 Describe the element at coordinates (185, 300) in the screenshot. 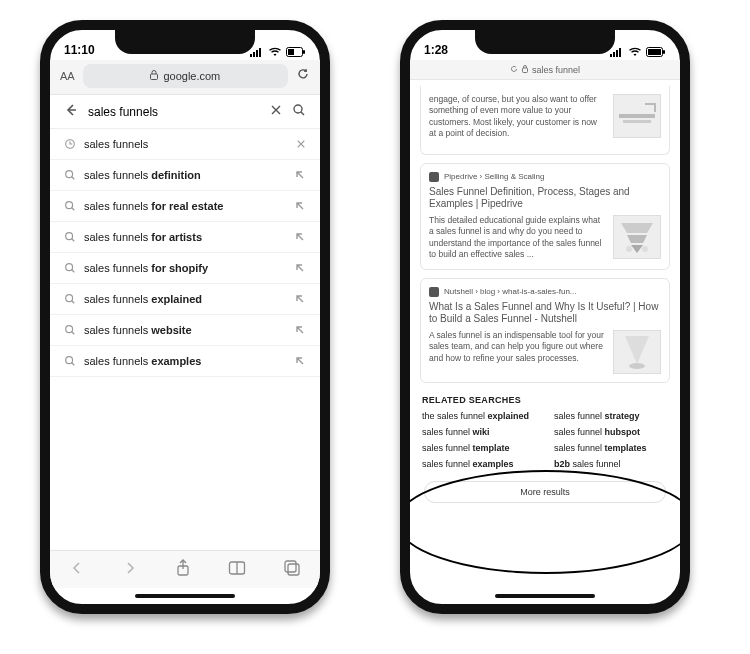

I see `suggestion-item: sales funnels explained` at that location.